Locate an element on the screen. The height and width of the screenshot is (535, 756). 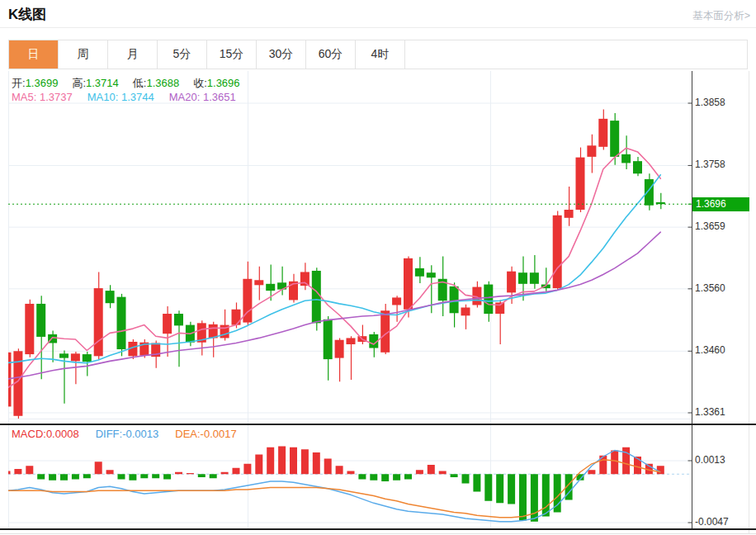
chart-bottom-border is located at coordinates (378, 529).